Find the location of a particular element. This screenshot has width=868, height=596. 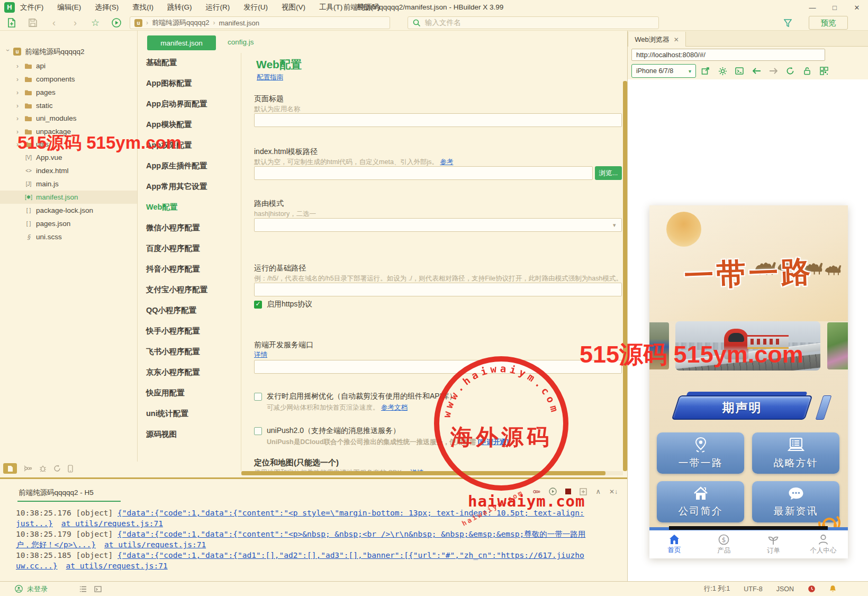

config-section-app-native-plugins: App原生插件配置 is located at coordinates (193, 166).